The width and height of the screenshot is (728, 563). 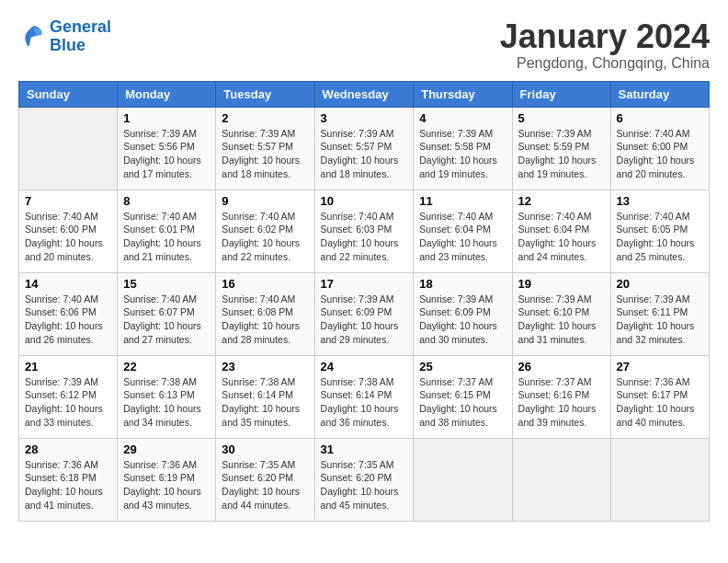 What do you see at coordinates (68, 201) in the screenshot?
I see `day-number: 7` at bounding box center [68, 201].